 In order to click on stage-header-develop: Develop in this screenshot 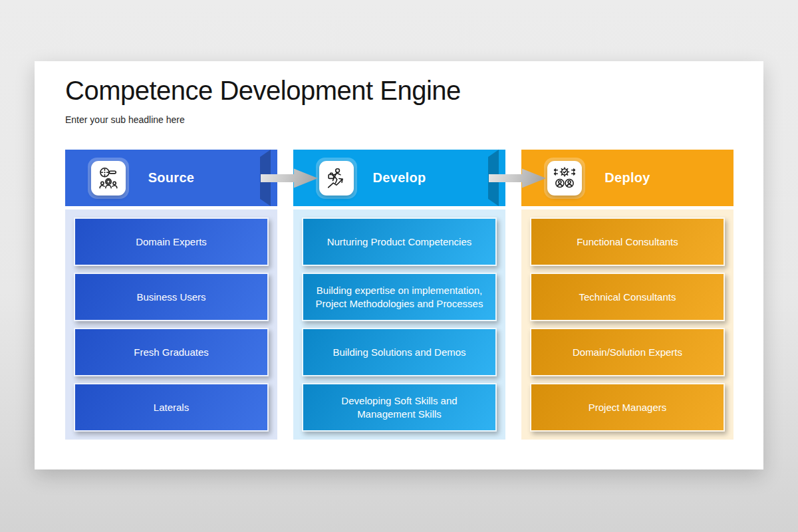, I will do `click(399, 178)`.